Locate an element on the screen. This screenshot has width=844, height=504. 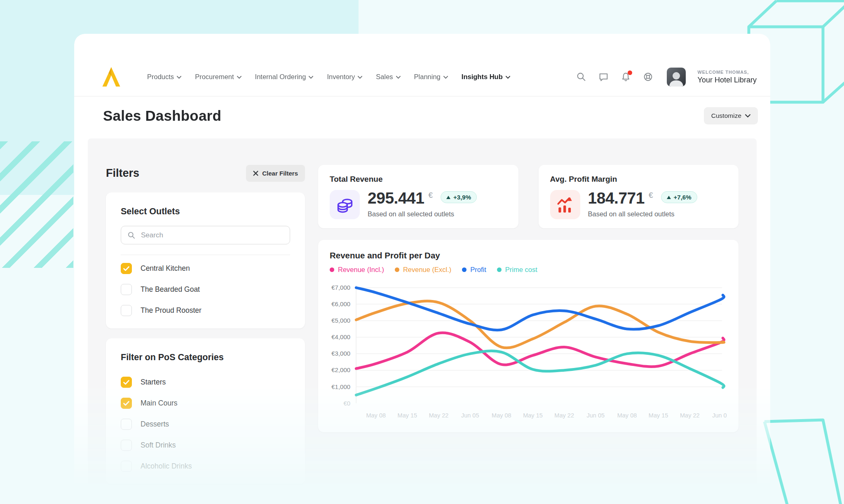
nav-item-inventory: Inventory is located at coordinates (345, 77).